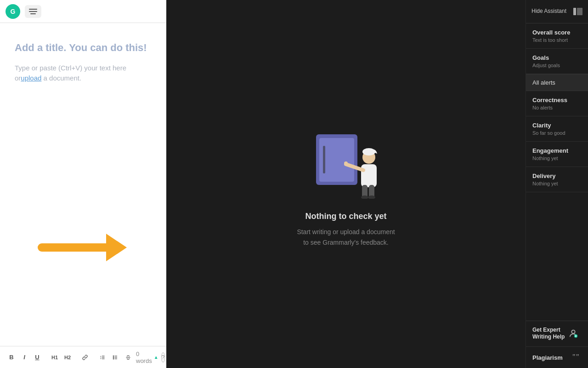  Describe the element at coordinates (164, 357) in the screenshot. I see `help-button: ?` at that location.